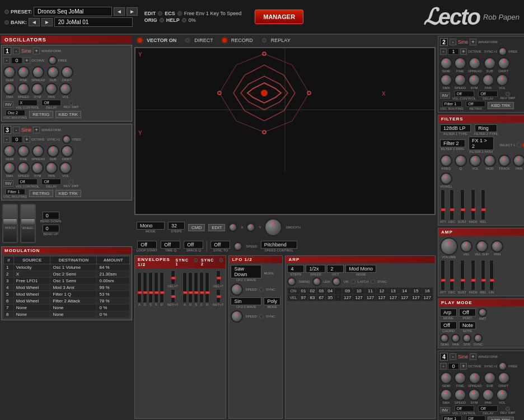  Describe the element at coordinates (502, 80) in the screenshot. I see `osc2-vol-knob` at that location.